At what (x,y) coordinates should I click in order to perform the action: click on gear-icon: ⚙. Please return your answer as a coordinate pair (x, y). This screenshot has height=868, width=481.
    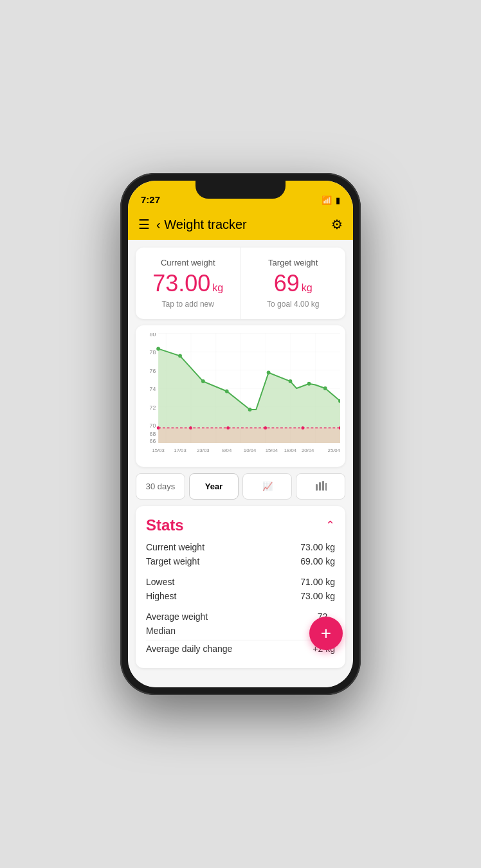
    Looking at the image, I should click on (337, 224).